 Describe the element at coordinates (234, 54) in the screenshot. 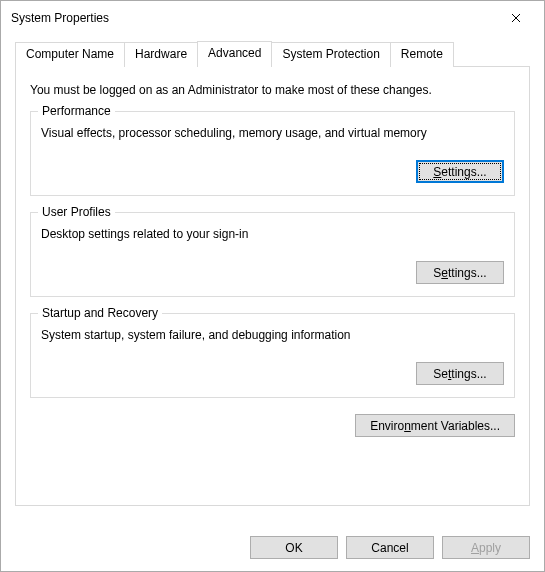

I see `tab-advanced: Advanced` at that location.